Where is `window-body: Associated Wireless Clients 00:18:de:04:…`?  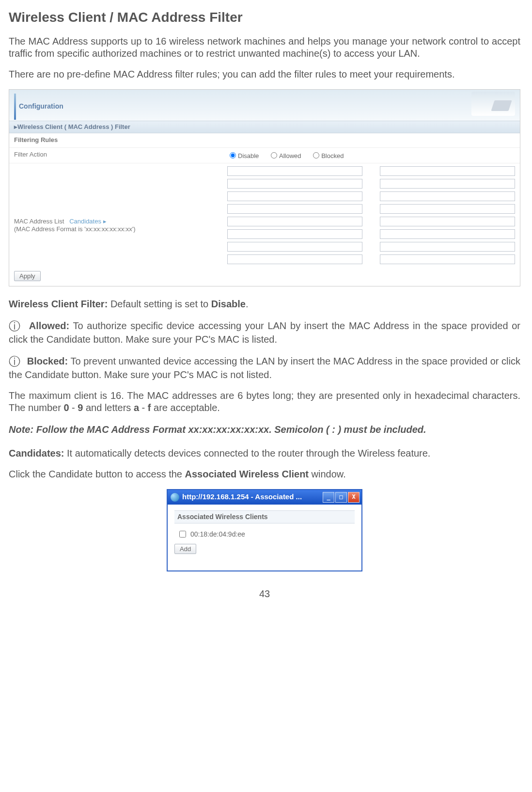 window-body: Associated Wireless Clients 00:18:de:04:… is located at coordinates (265, 538).